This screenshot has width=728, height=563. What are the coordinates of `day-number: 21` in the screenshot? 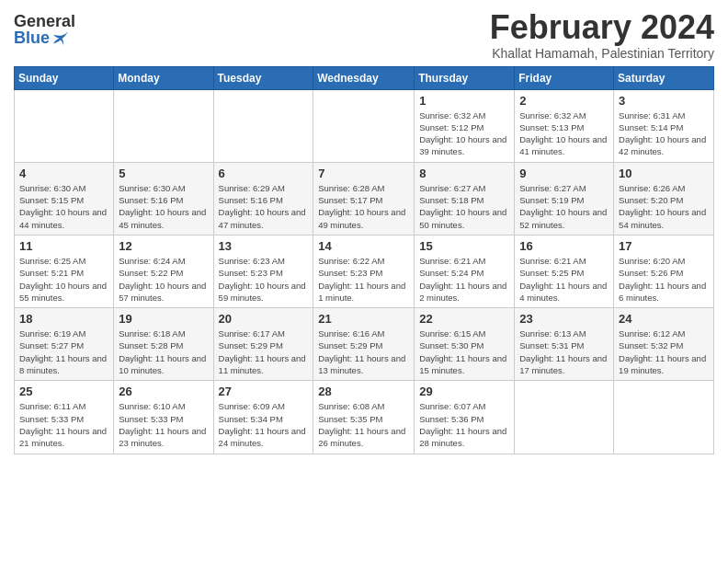 It's located at (364, 318).